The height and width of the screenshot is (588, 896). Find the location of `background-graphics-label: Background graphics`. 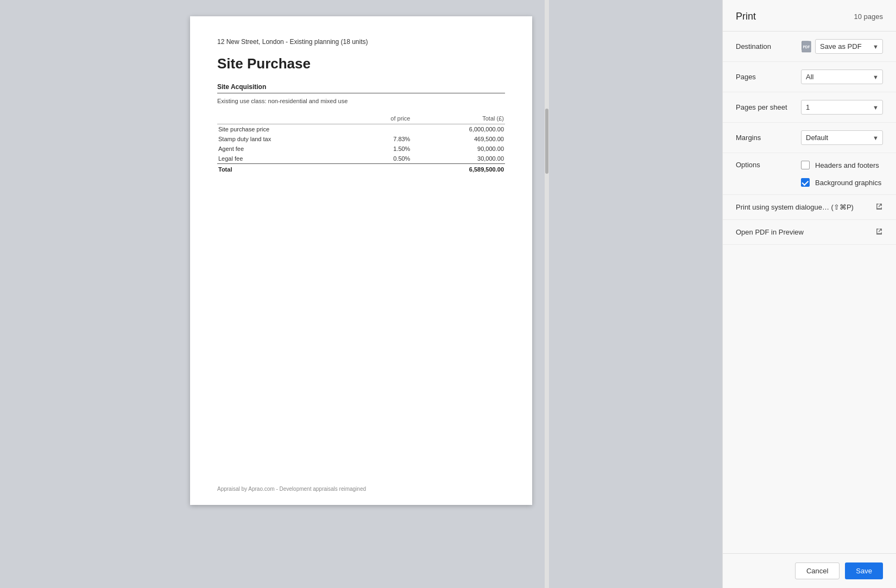

background-graphics-label: Background graphics is located at coordinates (848, 182).